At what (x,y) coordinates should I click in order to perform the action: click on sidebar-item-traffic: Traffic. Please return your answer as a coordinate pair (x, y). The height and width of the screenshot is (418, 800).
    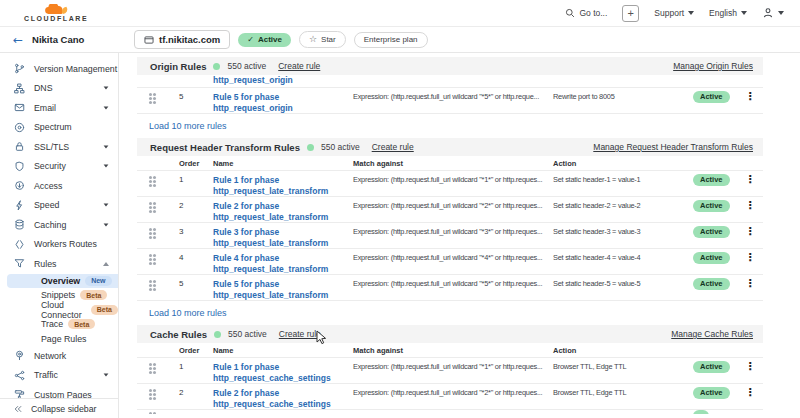
    Looking at the image, I should click on (59, 376).